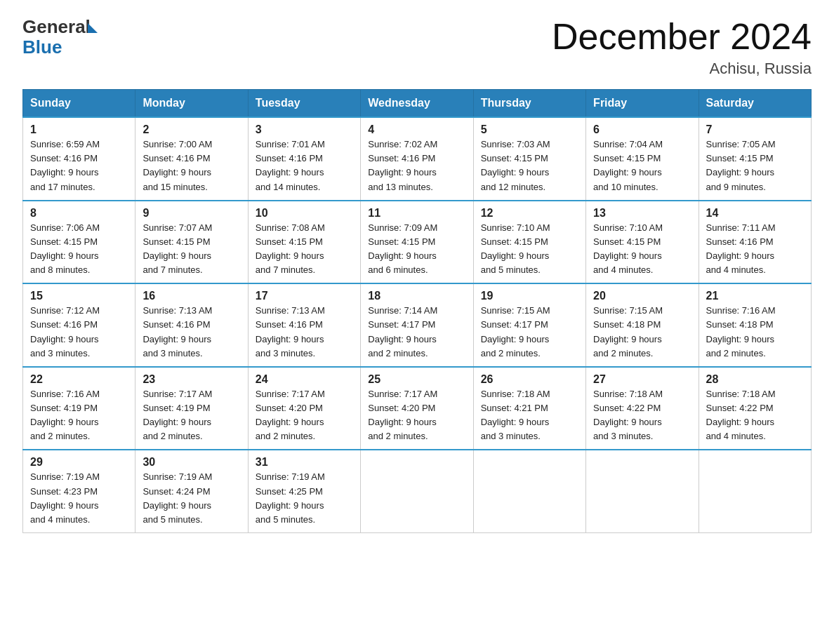  What do you see at coordinates (642, 326) in the screenshot?
I see `day-cell: 20 Sunrise: 7:15 AM Sunset: 4:18 PM Dayl…` at bounding box center [642, 326].